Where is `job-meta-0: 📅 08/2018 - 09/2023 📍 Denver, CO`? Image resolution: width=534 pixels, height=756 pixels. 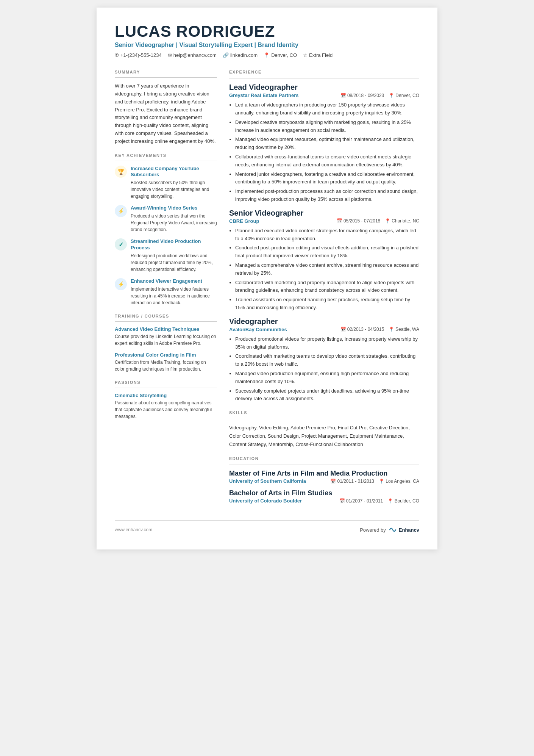
job-meta-0: 📅 08/2018 - 09/2023 📍 Denver, CO is located at coordinates (380, 95).